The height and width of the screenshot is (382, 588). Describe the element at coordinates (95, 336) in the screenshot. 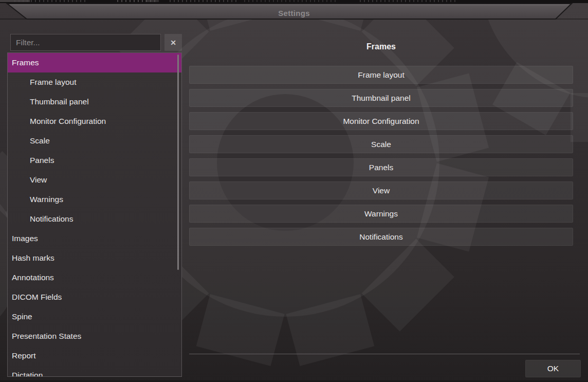

I see `sidebar-item: Presentation States` at that location.